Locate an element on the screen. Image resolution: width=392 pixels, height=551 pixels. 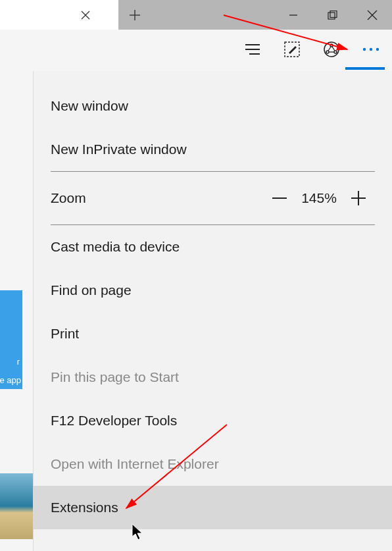
share-icon is located at coordinates (331, 49).